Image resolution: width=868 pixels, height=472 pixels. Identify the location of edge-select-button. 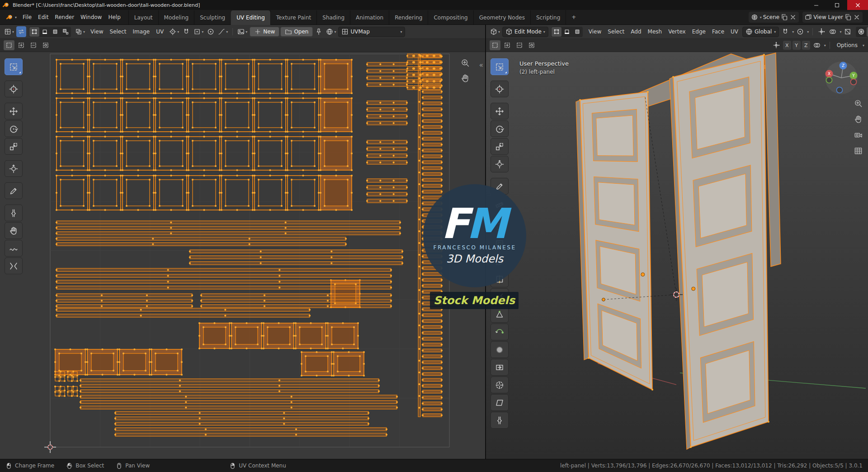
(567, 32).